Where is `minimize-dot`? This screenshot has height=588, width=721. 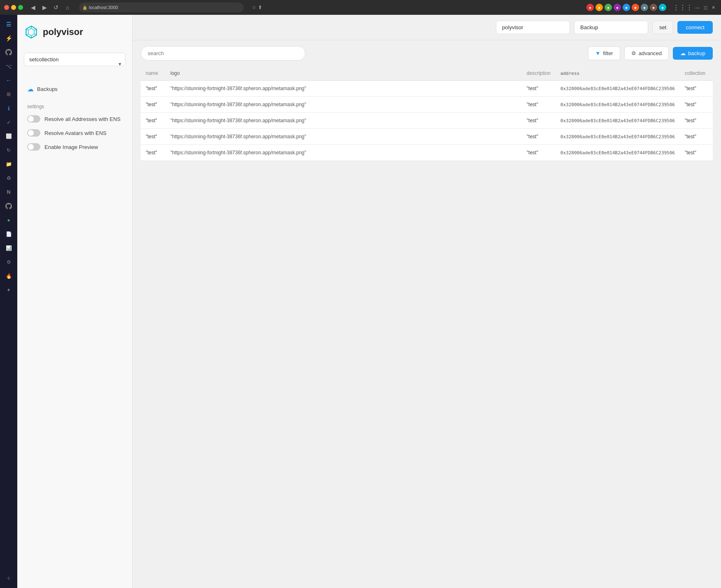
minimize-dot is located at coordinates (14, 7).